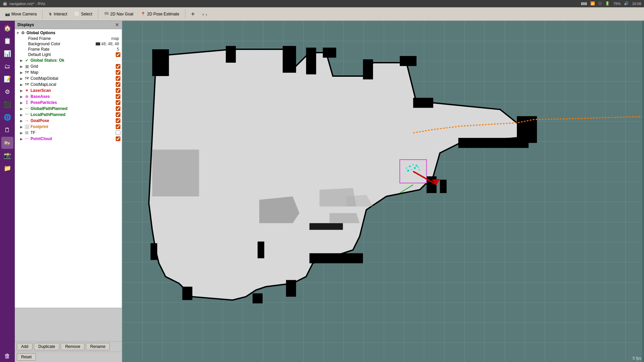 The height and width of the screenshot is (362, 644). Describe the element at coordinates (68, 84) in the screenshot. I see `costmap-local-row: ▶ 🗺 CostMapLocal` at that location.